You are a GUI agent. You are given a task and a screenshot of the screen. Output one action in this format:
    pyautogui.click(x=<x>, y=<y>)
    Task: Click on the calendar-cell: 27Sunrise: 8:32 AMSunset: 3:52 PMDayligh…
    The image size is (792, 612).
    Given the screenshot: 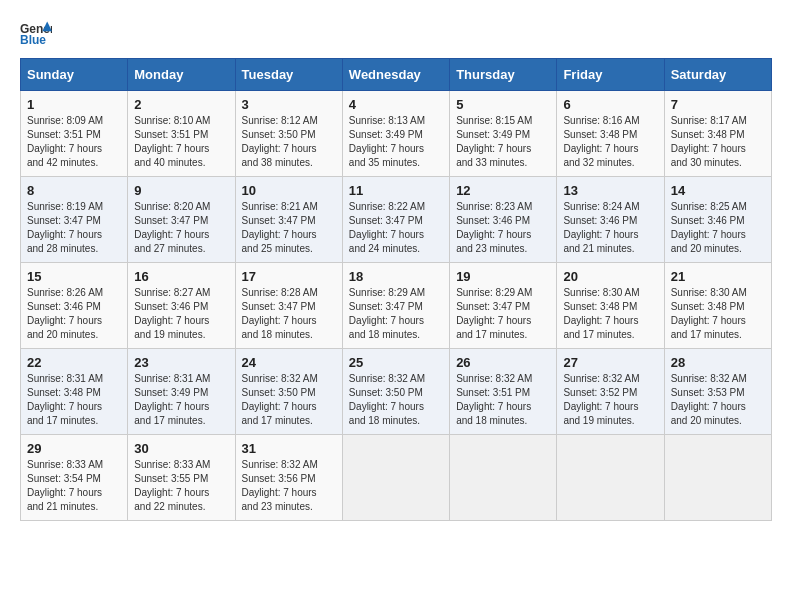 What is the action you would take?
    pyautogui.click(x=610, y=392)
    